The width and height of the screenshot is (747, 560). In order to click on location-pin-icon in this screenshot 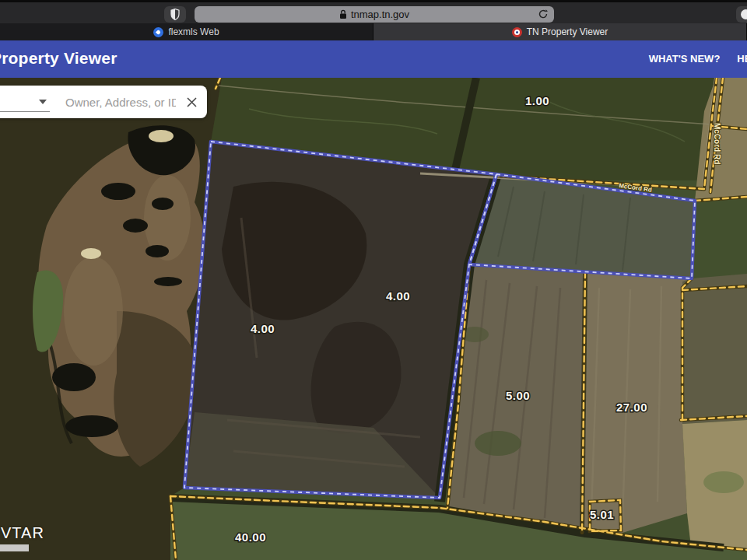, I will do `click(159, 33)`.